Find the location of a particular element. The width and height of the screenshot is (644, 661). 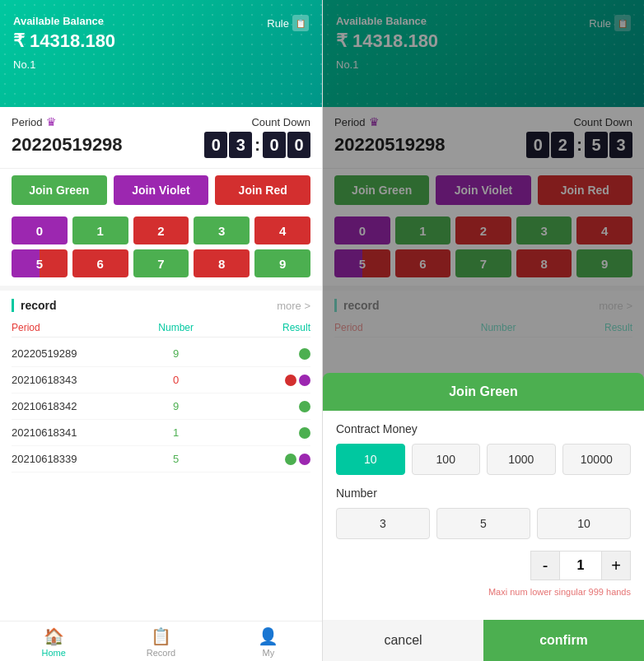

left-nav-my: 👤 My is located at coordinates (268, 642).